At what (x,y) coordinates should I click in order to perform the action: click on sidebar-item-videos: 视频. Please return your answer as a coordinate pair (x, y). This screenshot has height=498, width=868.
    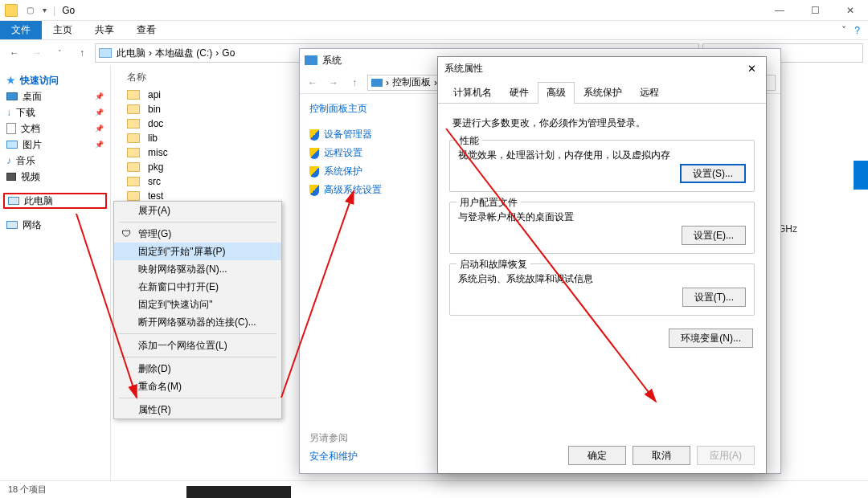
    Looking at the image, I should click on (55, 177).